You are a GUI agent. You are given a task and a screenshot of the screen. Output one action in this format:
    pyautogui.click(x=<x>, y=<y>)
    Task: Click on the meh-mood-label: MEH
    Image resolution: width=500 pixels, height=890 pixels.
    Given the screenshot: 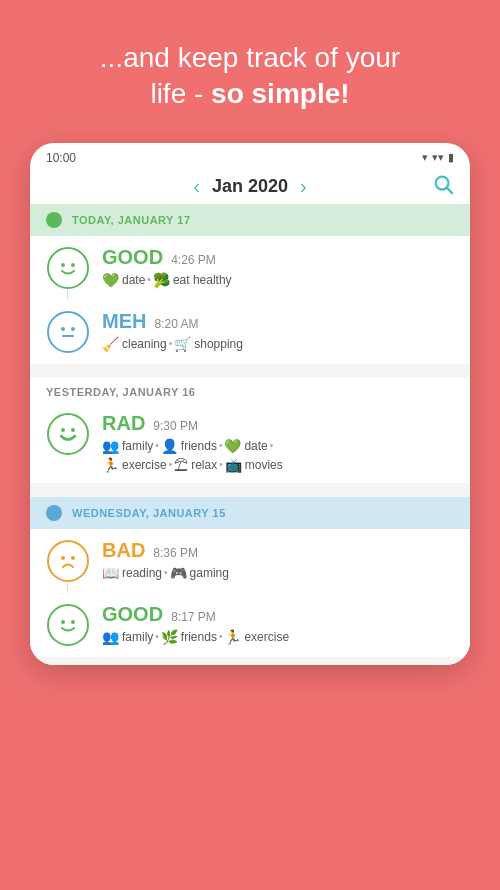 What is the action you would take?
    pyautogui.click(x=124, y=322)
    